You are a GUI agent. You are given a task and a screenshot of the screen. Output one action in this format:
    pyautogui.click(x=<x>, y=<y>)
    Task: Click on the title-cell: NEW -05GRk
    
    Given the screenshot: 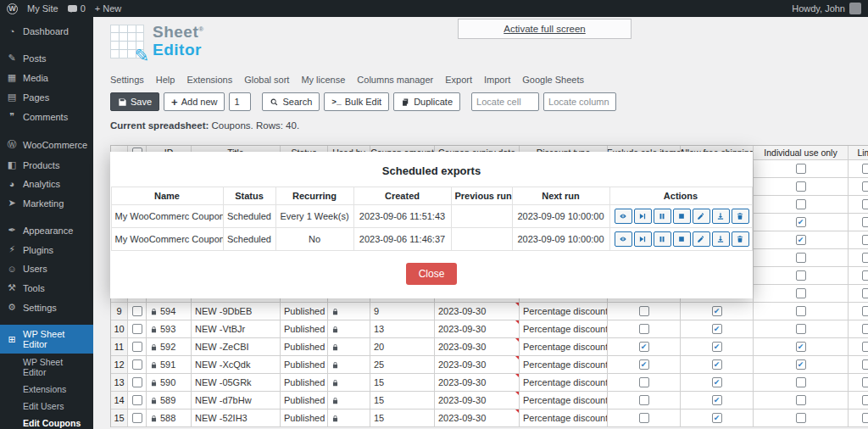 What is the action you would take?
    pyautogui.click(x=236, y=383)
    